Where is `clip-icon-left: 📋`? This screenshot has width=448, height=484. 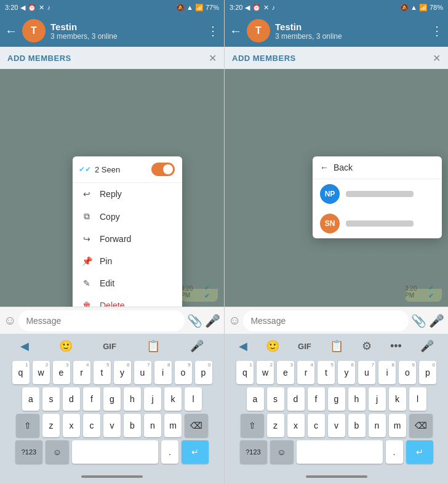
clip-icon-left: 📋 is located at coordinates (153, 346).